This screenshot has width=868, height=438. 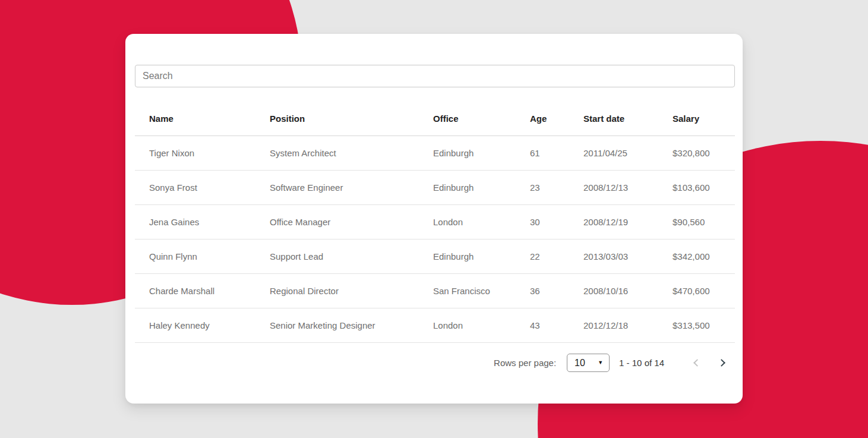 I want to click on rows-per-page-value: 10, so click(x=580, y=363).